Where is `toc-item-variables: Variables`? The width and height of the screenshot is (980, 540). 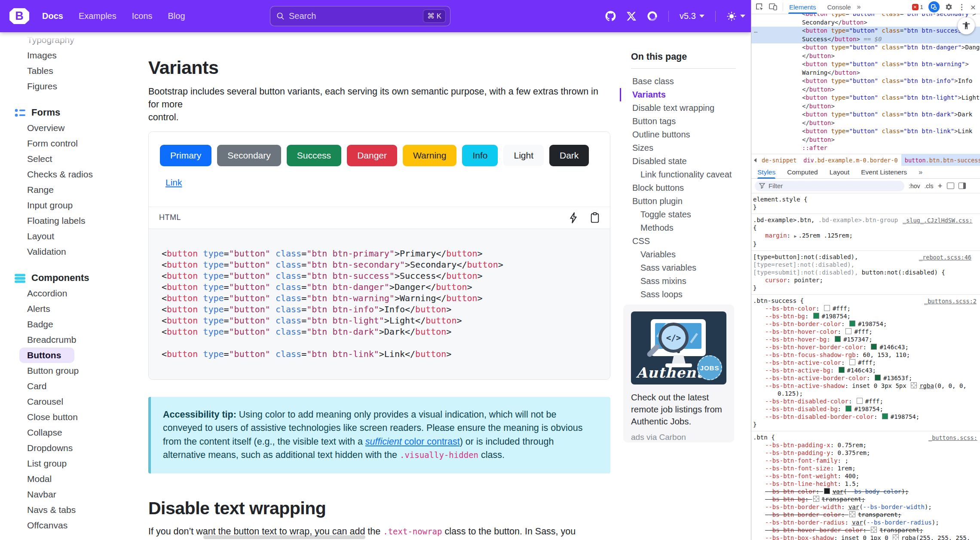
toc-item-variables: Variables is located at coordinates (684, 254).